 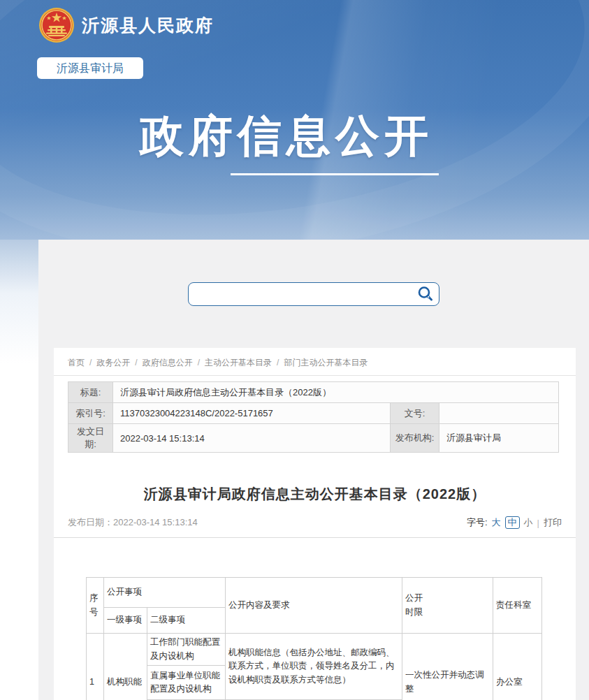 What do you see at coordinates (252, 439) in the screenshot?
I see `meta-date-value: 2022-03-14 15:13:14` at bounding box center [252, 439].